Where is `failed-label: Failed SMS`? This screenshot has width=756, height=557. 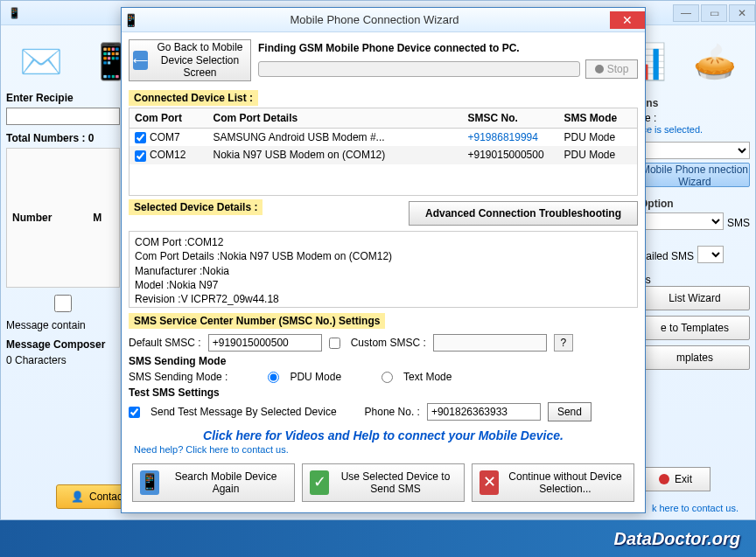 failed-label: Failed SMS is located at coordinates (667, 256).